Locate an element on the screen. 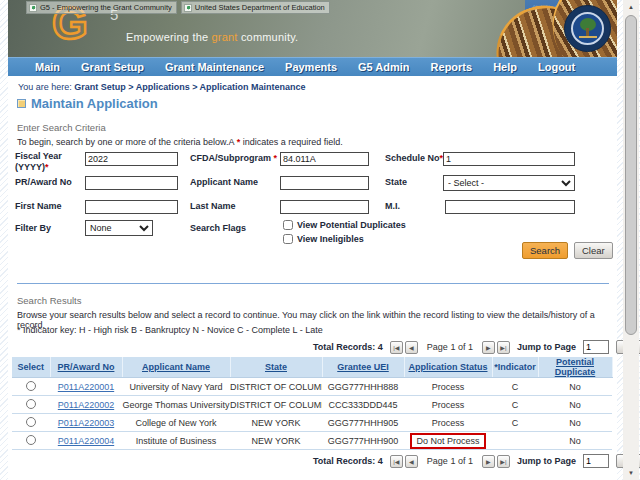 The image size is (640, 480). state-cell: NEW YORK is located at coordinates (276, 441).